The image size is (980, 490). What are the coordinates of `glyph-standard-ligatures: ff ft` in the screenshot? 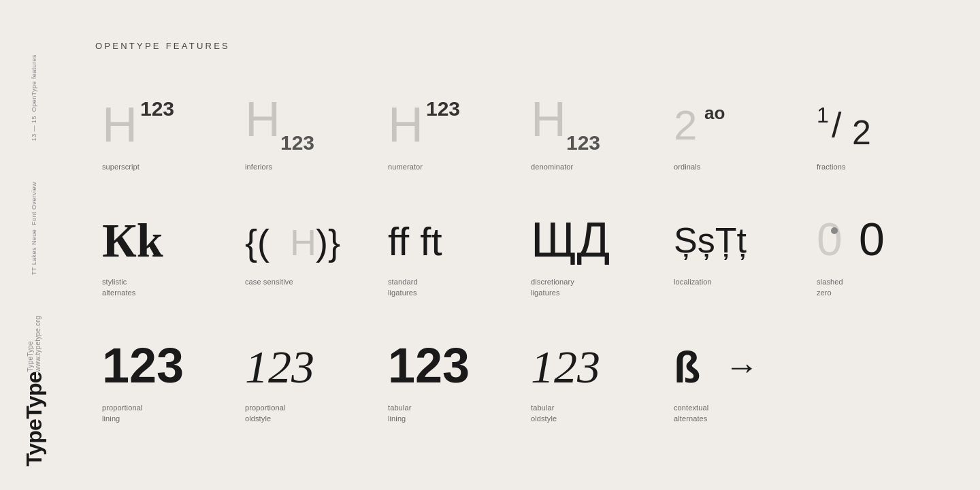 It's located at (439, 234).